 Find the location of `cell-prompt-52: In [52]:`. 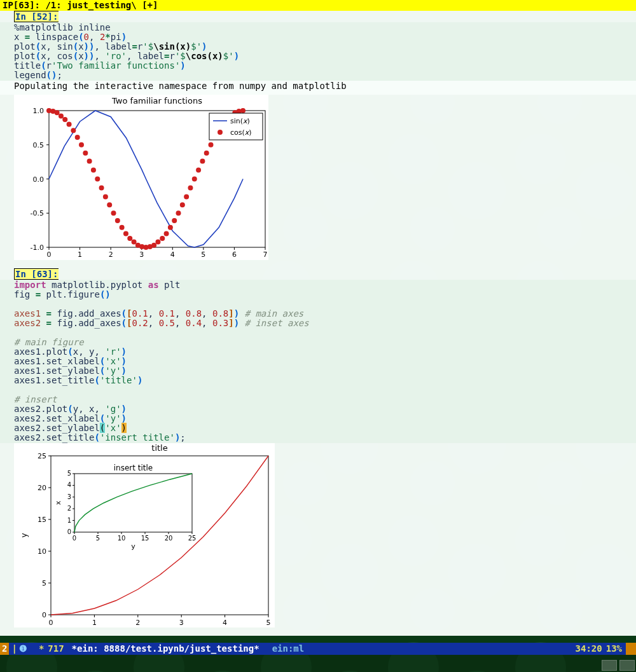

cell-prompt-52: In [52]: is located at coordinates (36, 17).